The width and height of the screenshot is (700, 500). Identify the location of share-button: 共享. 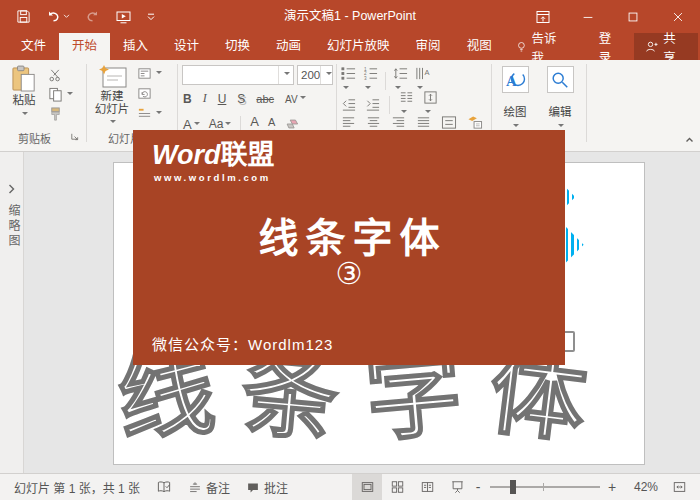
(666, 46).